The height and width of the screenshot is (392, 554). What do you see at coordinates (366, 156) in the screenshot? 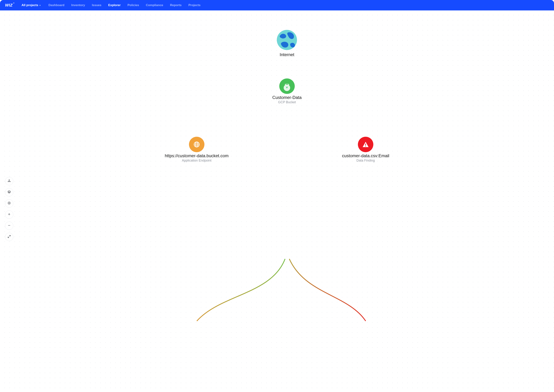
I see `node-finding-title: customer-data.csv:Email` at bounding box center [366, 156].